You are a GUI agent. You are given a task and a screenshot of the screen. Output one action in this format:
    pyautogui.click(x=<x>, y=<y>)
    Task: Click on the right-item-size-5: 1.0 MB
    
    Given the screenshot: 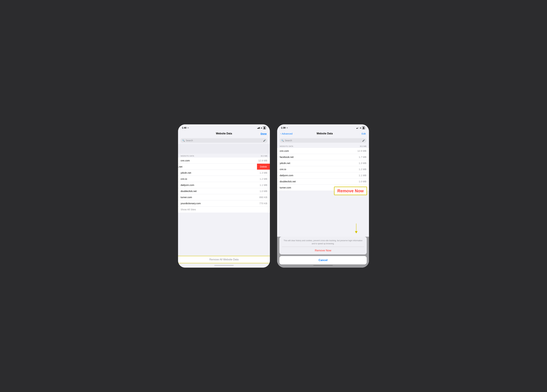 What is the action you would take?
    pyautogui.click(x=362, y=181)
    